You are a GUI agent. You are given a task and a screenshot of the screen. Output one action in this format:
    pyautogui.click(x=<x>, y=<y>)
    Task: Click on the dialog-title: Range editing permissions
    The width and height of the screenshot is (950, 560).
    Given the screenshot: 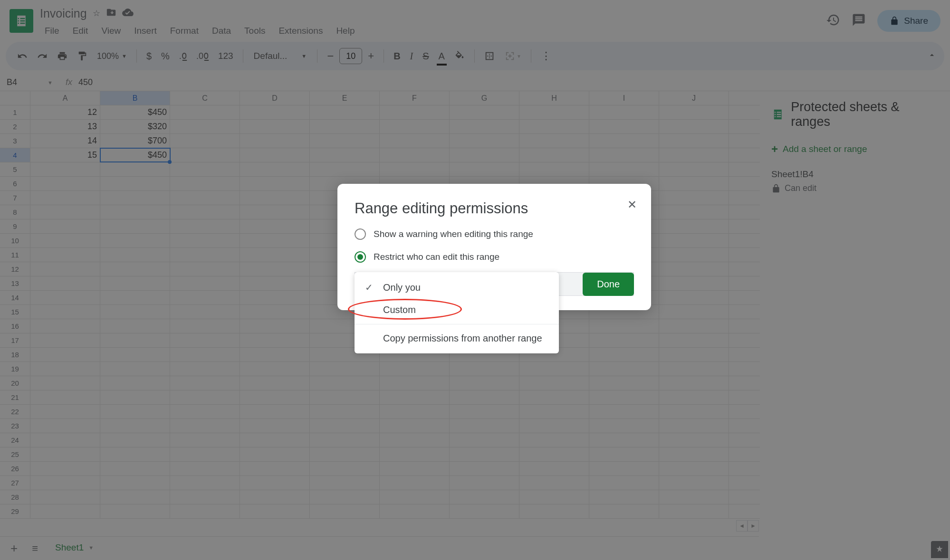 What is the action you would take?
    pyautogui.click(x=494, y=209)
    